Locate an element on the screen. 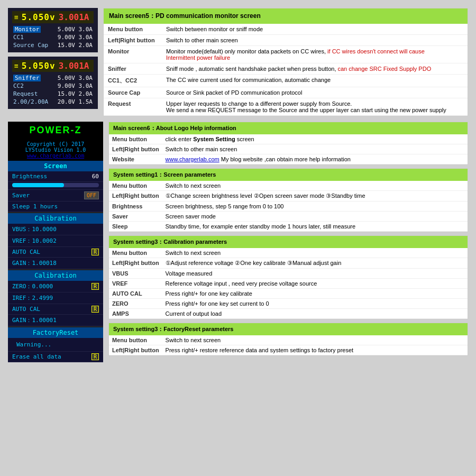 The width and height of the screenshot is (476, 476). row-value: Press right/+ for one key set current to… is located at coordinates (315, 304).